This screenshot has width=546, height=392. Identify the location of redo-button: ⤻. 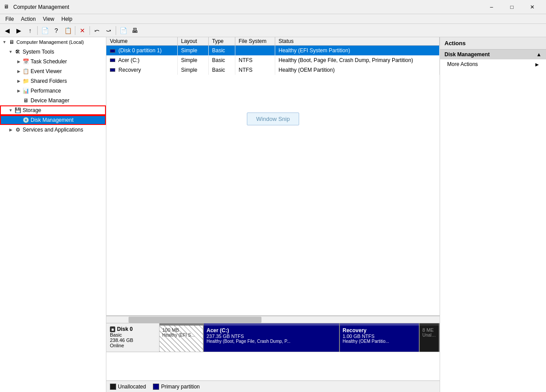
(109, 31).